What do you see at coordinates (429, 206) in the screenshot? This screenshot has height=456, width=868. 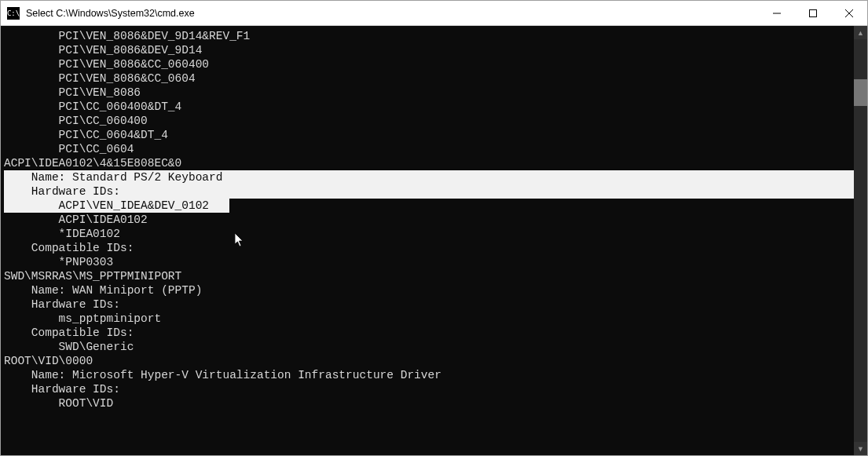 I see `console-line: ACPI\VEN_IDEA&DEV_0102` at bounding box center [429, 206].